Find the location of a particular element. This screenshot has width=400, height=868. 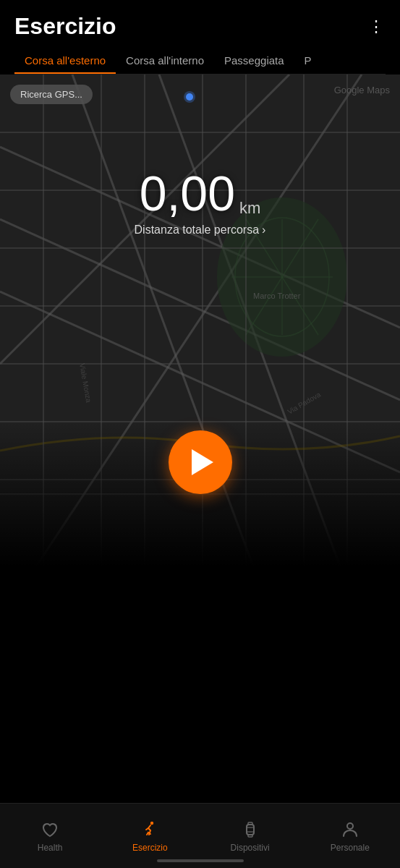

distance-value: 0,00 is located at coordinates (187, 193).